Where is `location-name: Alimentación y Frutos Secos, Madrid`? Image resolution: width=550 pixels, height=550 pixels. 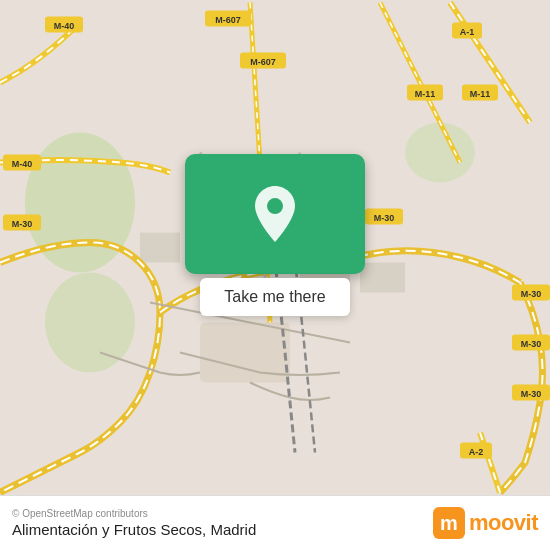
location-name: Alimentación y Frutos Secos, Madrid is located at coordinates (134, 530).